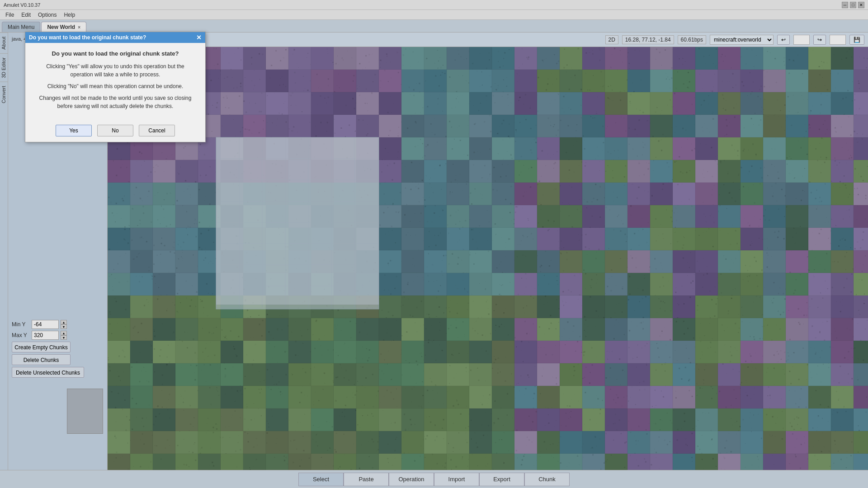  I want to click on dialog-yes-button: Yes, so click(74, 131).